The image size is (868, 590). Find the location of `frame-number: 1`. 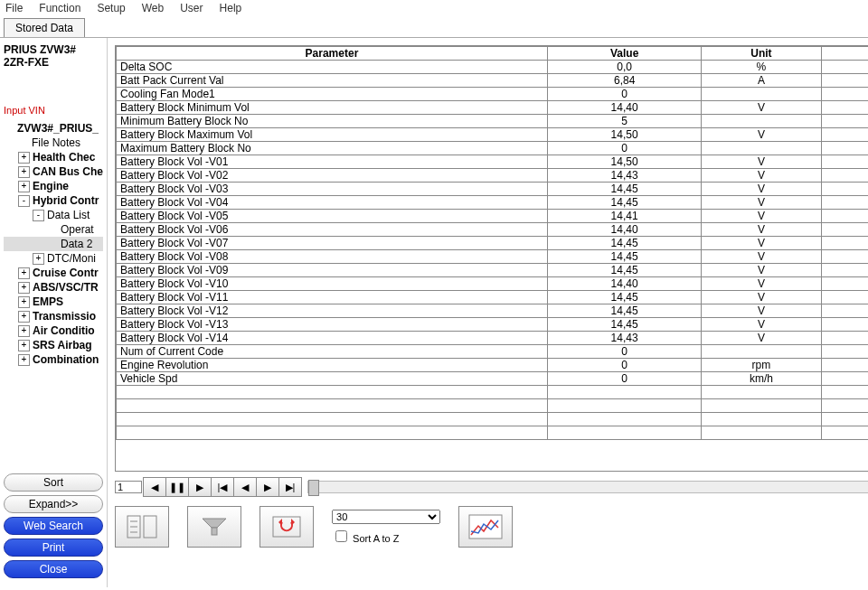

frame-number: 1 is located at coordinates (128, 487).